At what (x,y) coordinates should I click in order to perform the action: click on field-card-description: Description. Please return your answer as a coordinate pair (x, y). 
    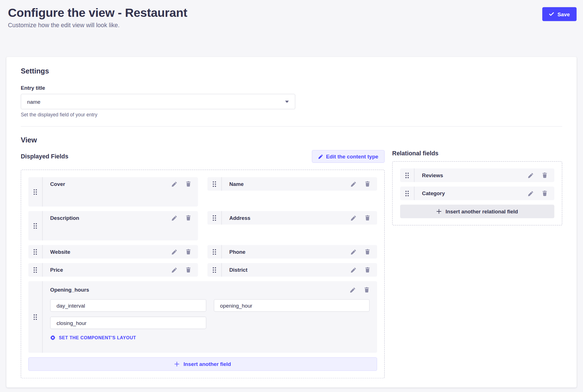
    Looking at the image, I should click on (113, 226).